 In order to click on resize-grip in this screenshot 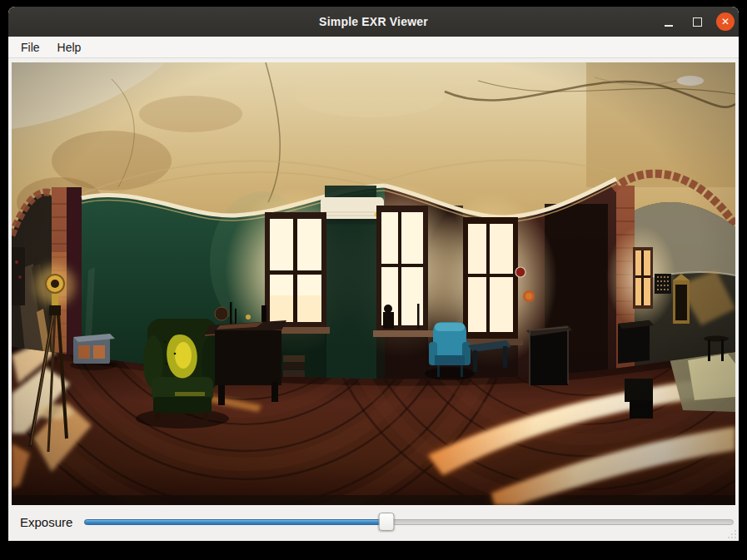, I will do `click(731, 533)`.